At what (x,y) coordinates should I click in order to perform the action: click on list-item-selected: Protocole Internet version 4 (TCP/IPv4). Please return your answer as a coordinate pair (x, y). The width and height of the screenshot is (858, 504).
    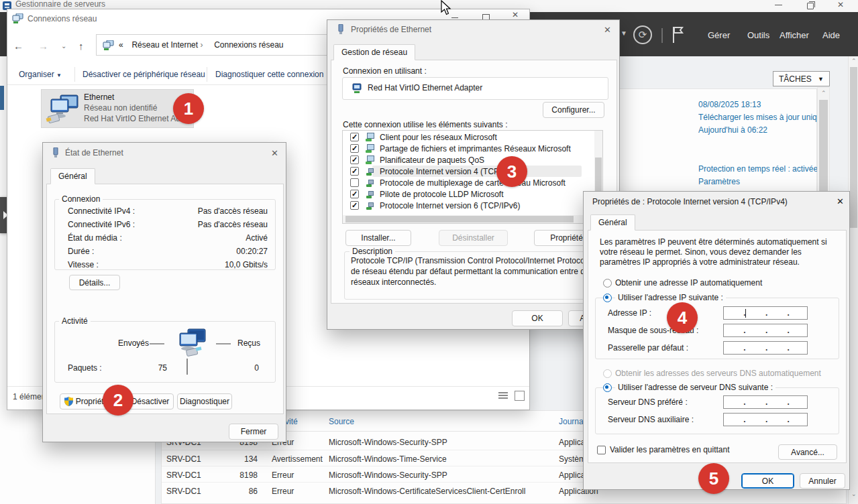
    Looking at the image, I should click on (468, 172).